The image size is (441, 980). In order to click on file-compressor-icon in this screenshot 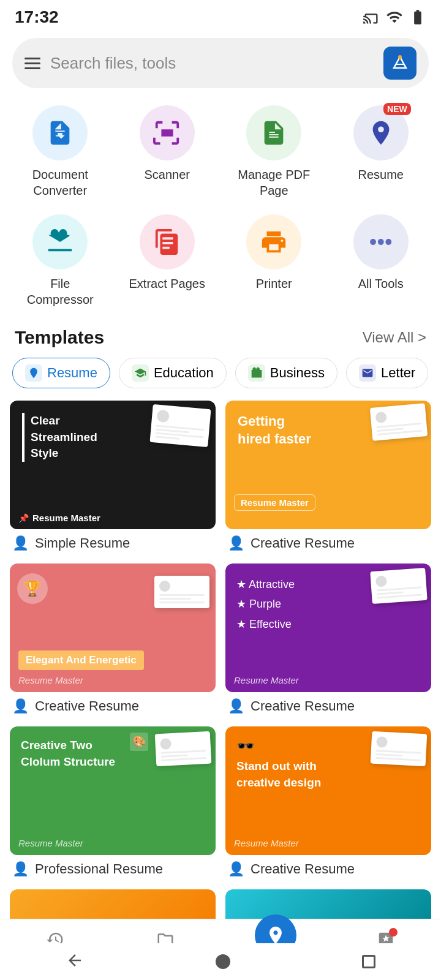, I will do `click(60, 242)`.